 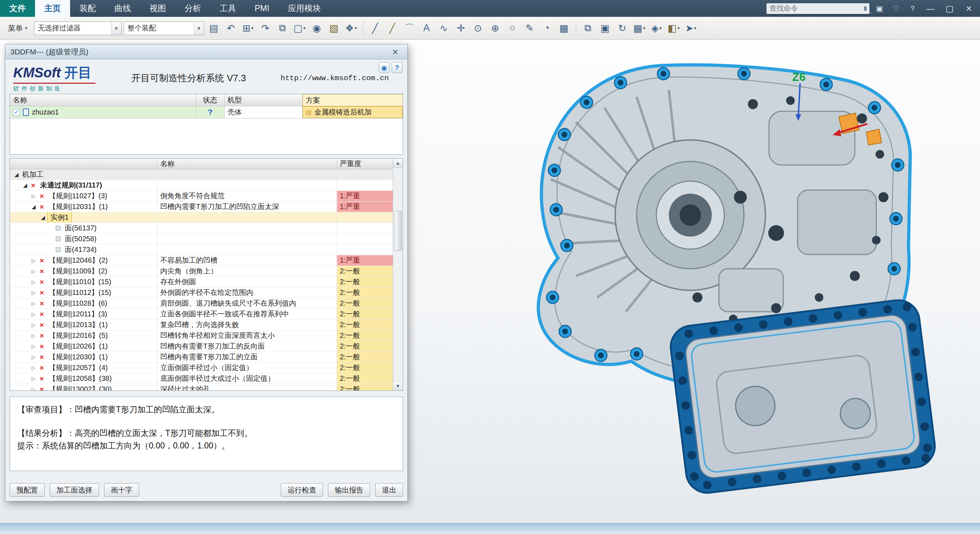 I want to click on ellipse-icon: ○, so click(x=512, y=28).